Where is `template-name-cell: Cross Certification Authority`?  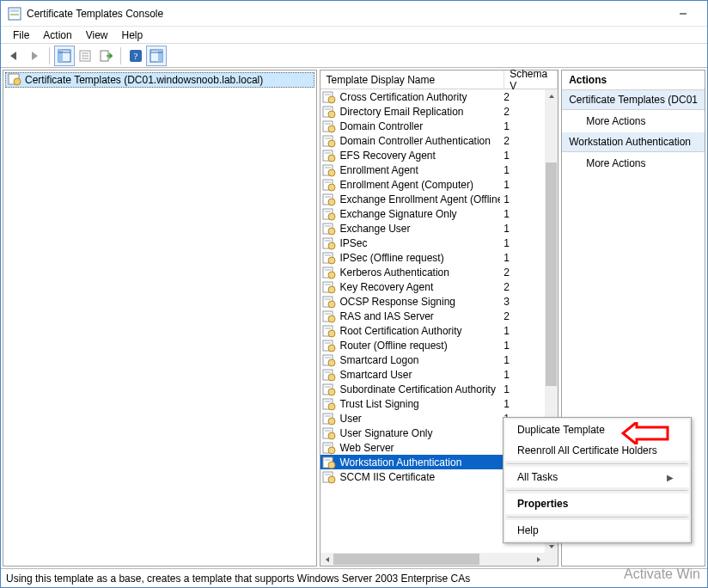 template-name-cell: Cross Certification Authority is located at coordinates (419, 97).